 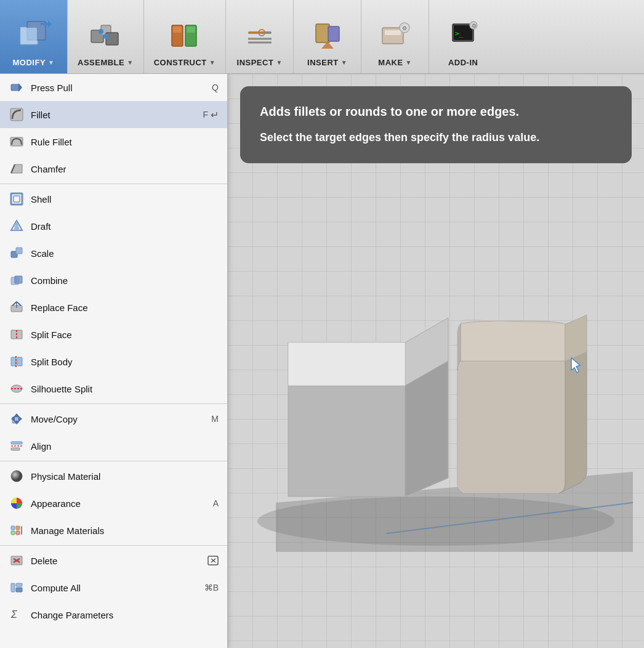 I want to click on combine-icon, so click(x=17, y=280).